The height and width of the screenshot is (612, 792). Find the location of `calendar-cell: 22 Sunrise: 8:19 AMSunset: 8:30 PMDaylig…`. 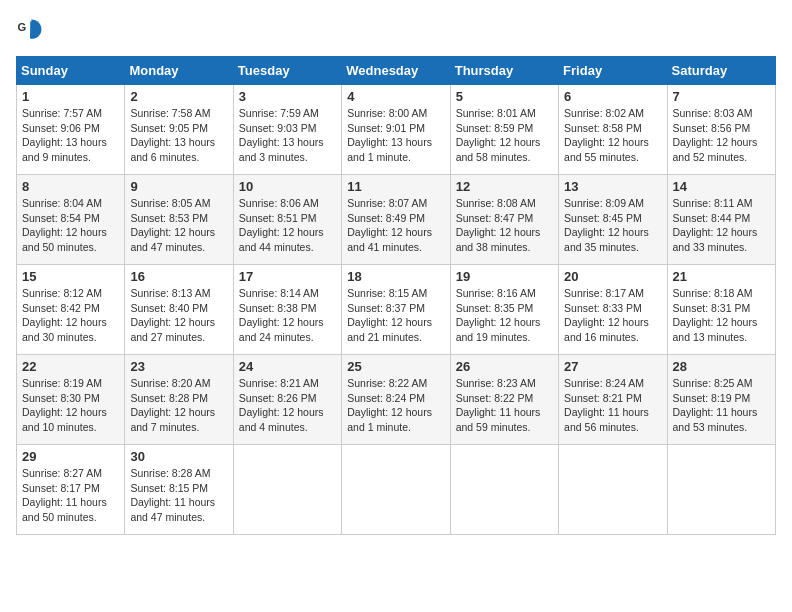

calendar-cell: 22 Sunrise: 8:19 AMSunset: 8:30 PMDaylig… is located at coordinates (71, 400).